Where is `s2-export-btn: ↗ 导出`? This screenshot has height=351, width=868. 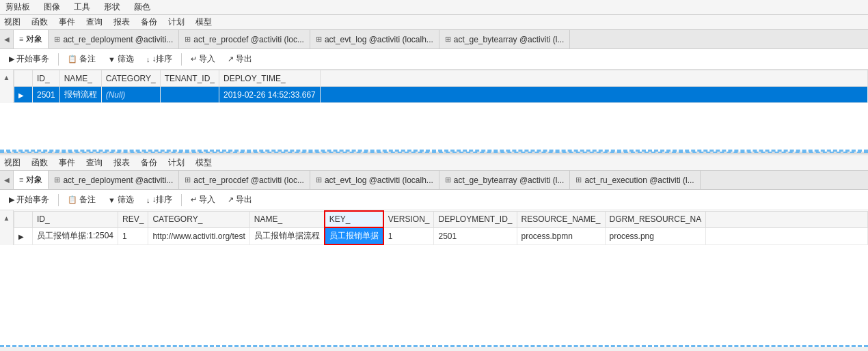
s2-export-btn: ↗ 导出 is located at coordinates (240, 199).